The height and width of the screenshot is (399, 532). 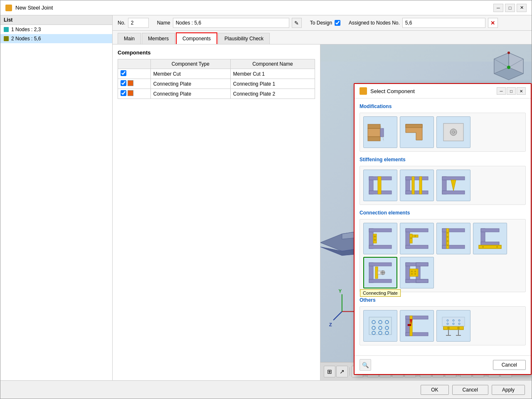 I want to click on row2-checkbox, so click(x=123, y=83).